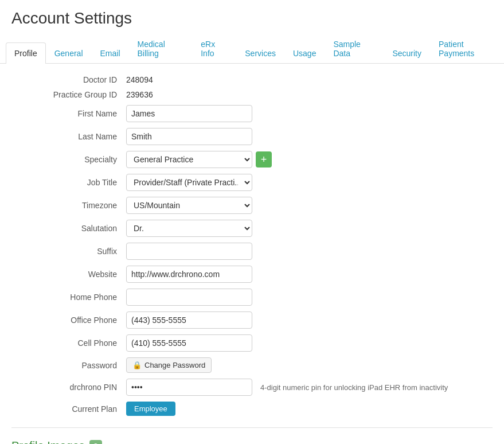 Image resolution: width=504 pixels, height=444 pixels. What do you see at coordinates (189, 251) in the screenshot?
I see `suffix-input` at bounding box center [189, 251].